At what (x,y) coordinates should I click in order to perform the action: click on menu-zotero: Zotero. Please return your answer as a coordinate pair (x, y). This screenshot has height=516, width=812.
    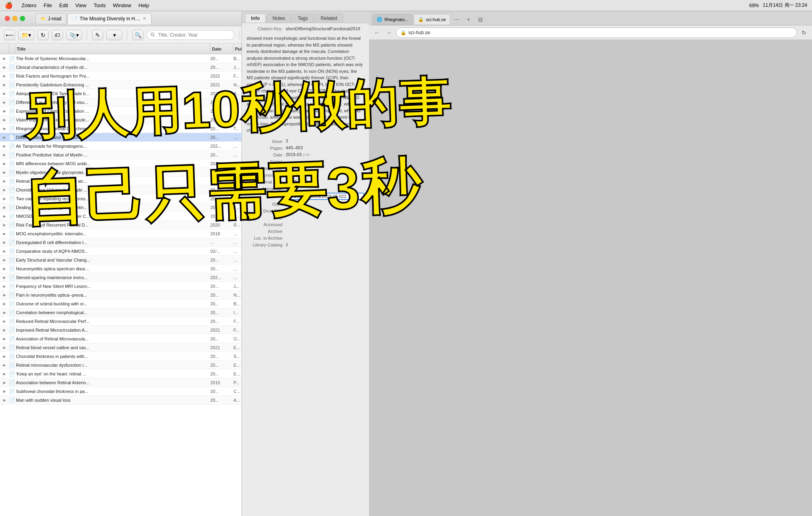
    Looking at the image, I should click on (29, 6).